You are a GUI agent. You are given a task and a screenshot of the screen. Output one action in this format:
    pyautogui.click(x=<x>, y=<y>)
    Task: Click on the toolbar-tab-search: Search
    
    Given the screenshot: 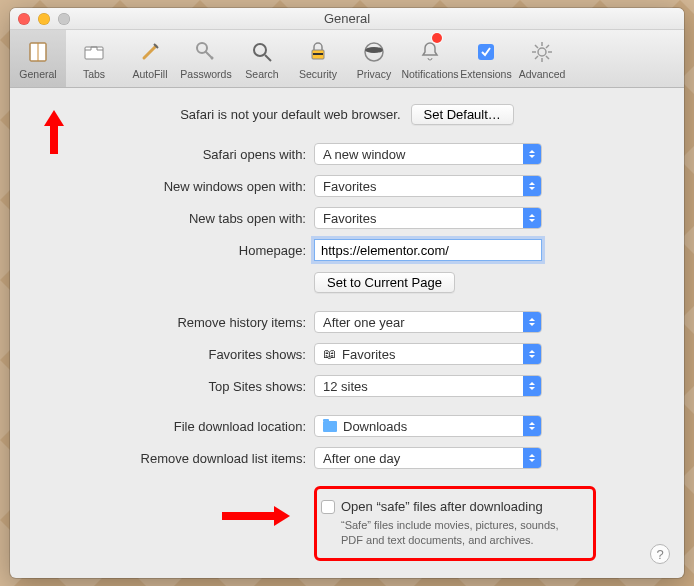 What is the action you would take?
    pyautogui.click(x=262, y=58)
    